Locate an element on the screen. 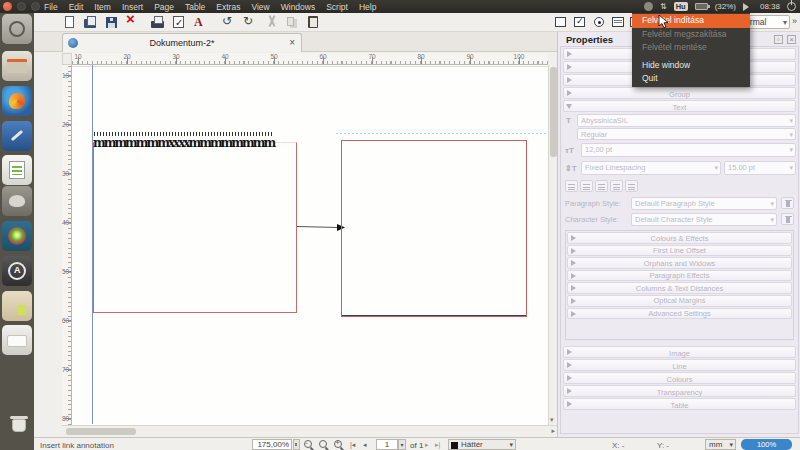  vscroll-handle is located at coordinates (554, 112).